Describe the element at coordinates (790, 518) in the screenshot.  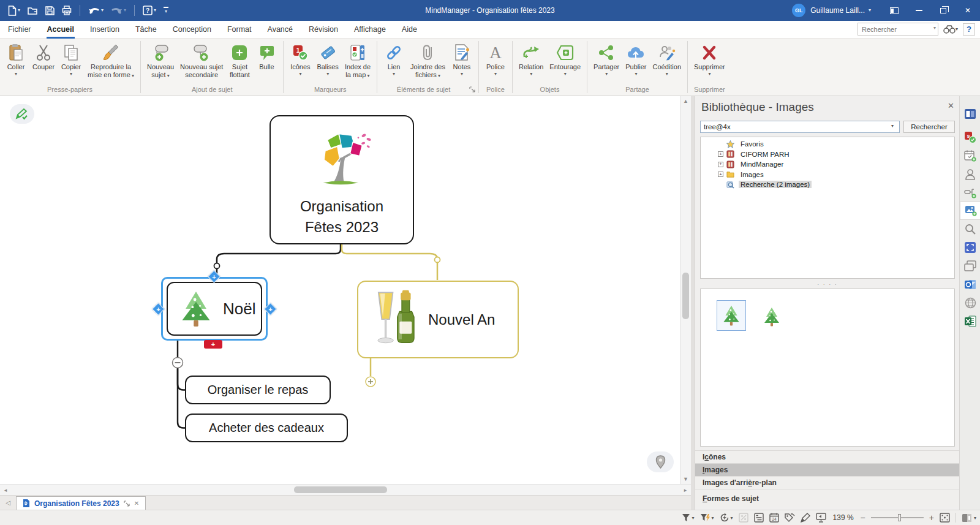
I see `tag-view-button` at that location.